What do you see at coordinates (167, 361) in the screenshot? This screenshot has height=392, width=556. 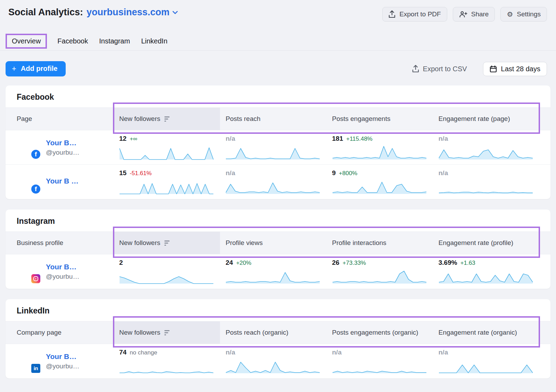 I see `metric-new-followers: 74no change` at bounding box center [167, 361].